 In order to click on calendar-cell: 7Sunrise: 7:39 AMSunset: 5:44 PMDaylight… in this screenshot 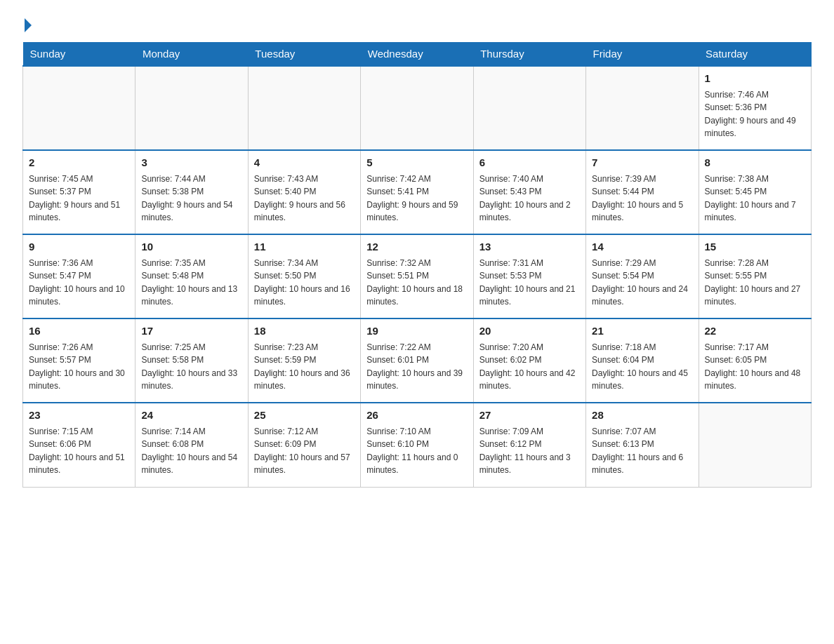, I will do `click(642, 192)`.